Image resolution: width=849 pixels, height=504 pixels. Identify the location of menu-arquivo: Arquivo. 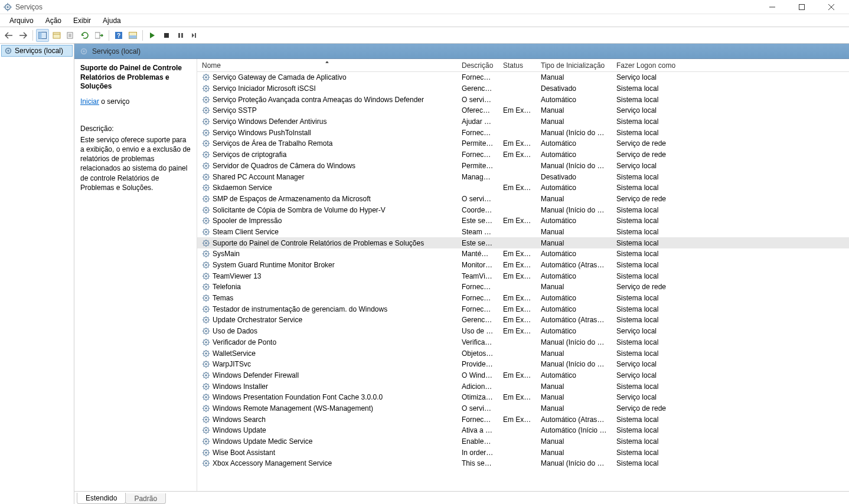
(21, 21).